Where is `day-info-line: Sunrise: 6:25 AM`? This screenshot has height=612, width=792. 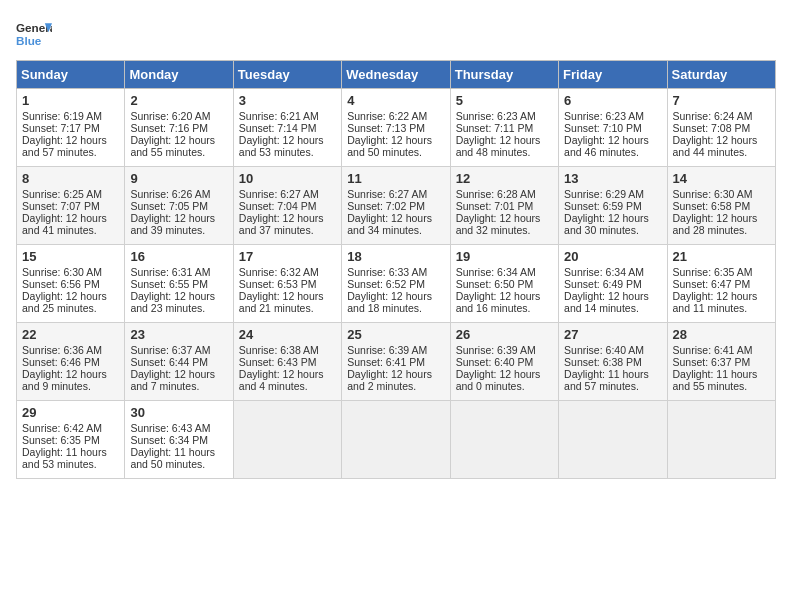 day-info-line: Sunrise: 6:25 AM is located at coordinates (70, 194).